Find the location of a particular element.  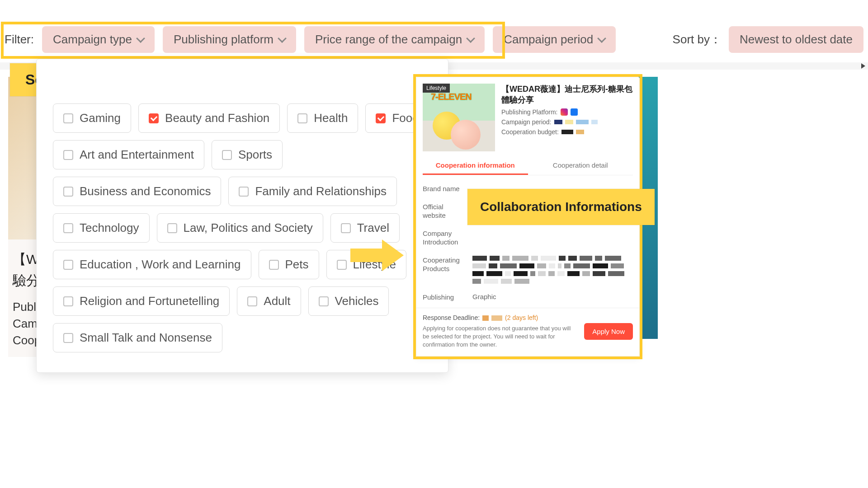

type-chip-art-and-entertainment: Art and Entertainment is located at coordinates (128, 155).